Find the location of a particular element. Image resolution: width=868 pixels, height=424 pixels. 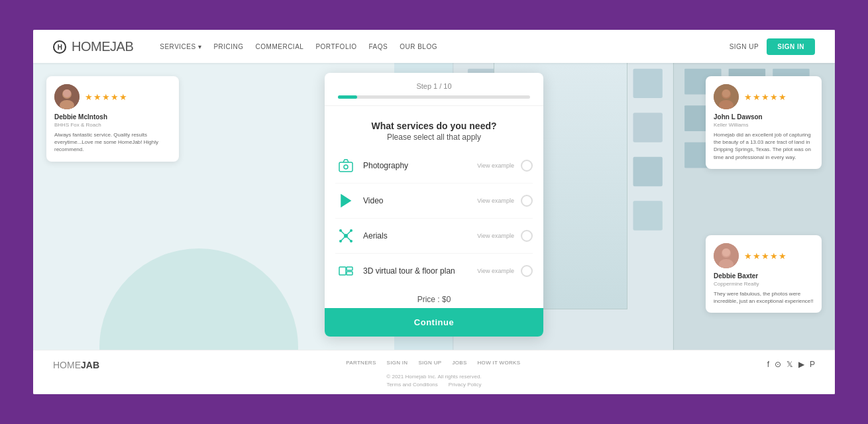

progress-fill is located at coordinates (347, 97).